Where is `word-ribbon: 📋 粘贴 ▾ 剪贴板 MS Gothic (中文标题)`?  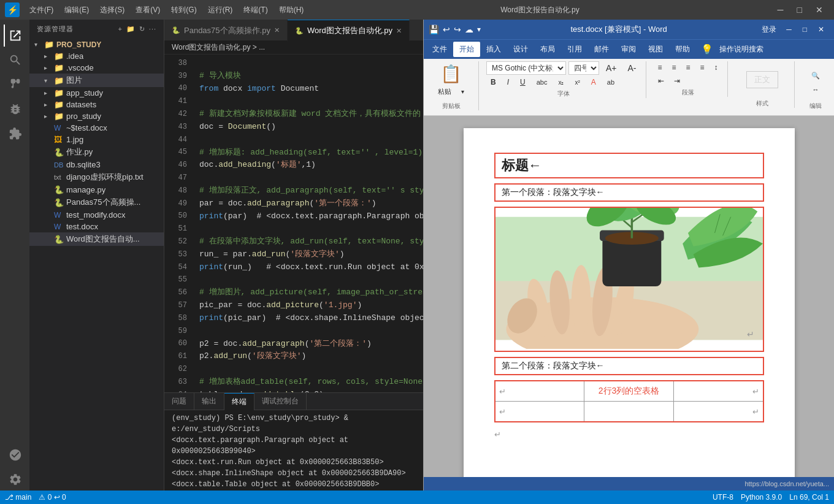
word-ribbon: 📋 粘贴 ▾ 剪贴板 MS Gothic (中文标题) is located at coordinates (629, 87).